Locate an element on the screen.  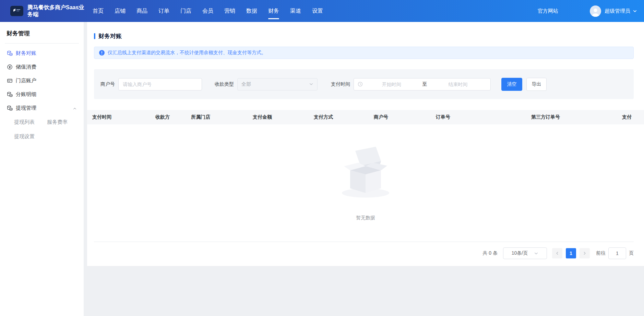
prev-page-button is located at coordinates (557, 253).